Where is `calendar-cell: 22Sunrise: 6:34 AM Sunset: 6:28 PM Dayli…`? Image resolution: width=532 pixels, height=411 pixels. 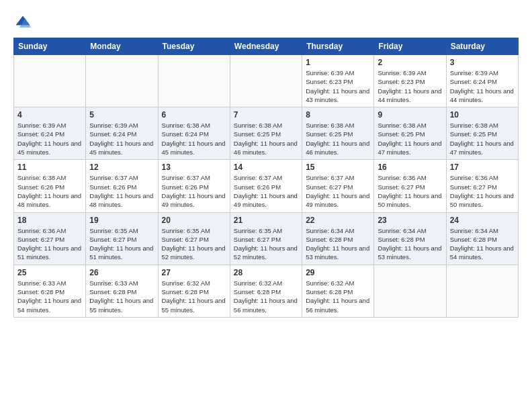
calendar-cell: 22Sunrise: 6:34 AM Sunset: 6:28 PM Dayli… is located at coordinates (339, 238).